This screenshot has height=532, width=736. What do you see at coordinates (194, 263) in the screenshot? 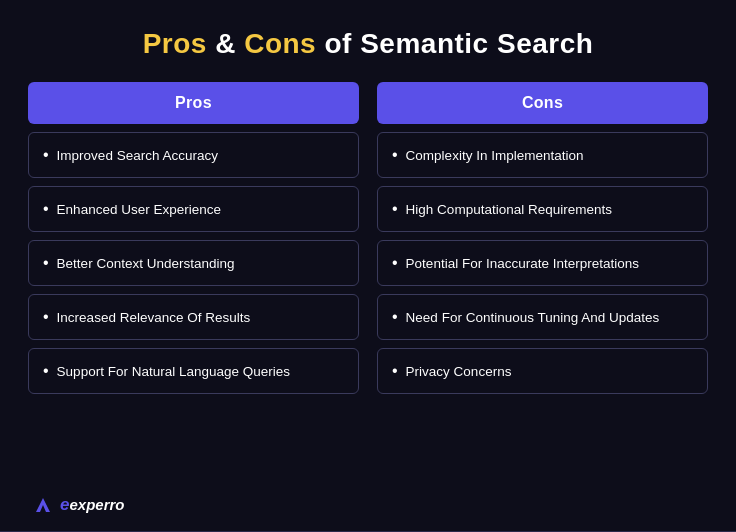
I see `list-item: • Better Context Understanding` at bounding box center [194, 263].